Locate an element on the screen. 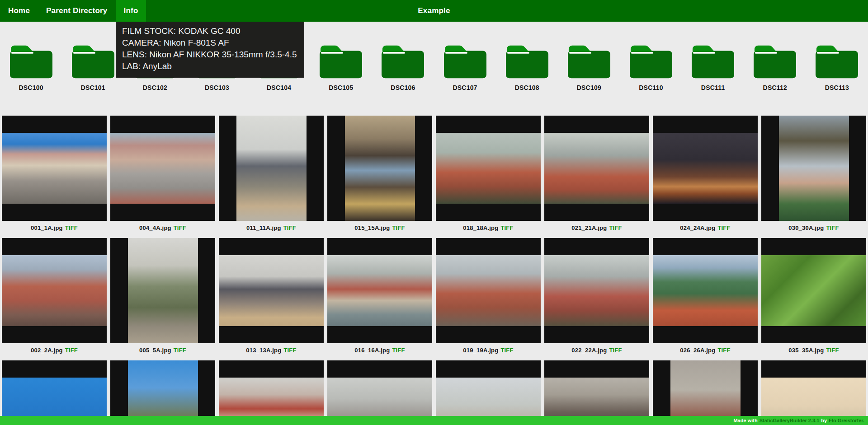  folder-item-dsc113: DSC113 is located at coordinates (837, 68).